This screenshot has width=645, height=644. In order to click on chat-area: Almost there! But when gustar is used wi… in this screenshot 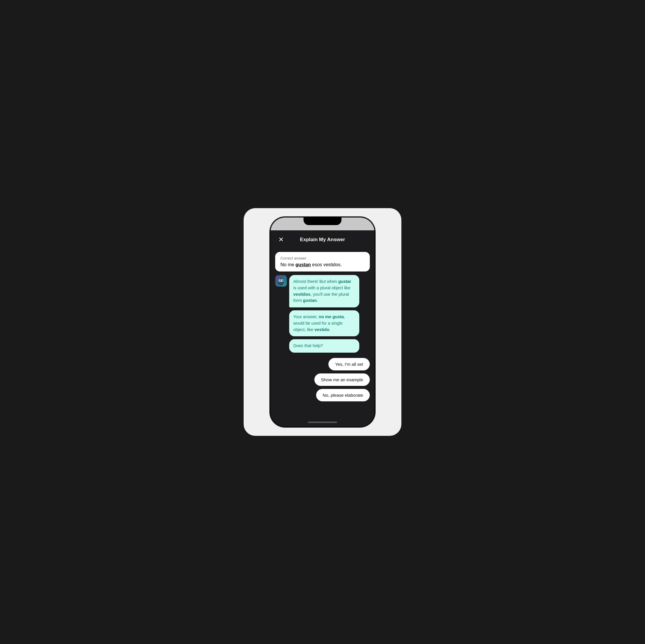, I will do `click(322, 338)`.